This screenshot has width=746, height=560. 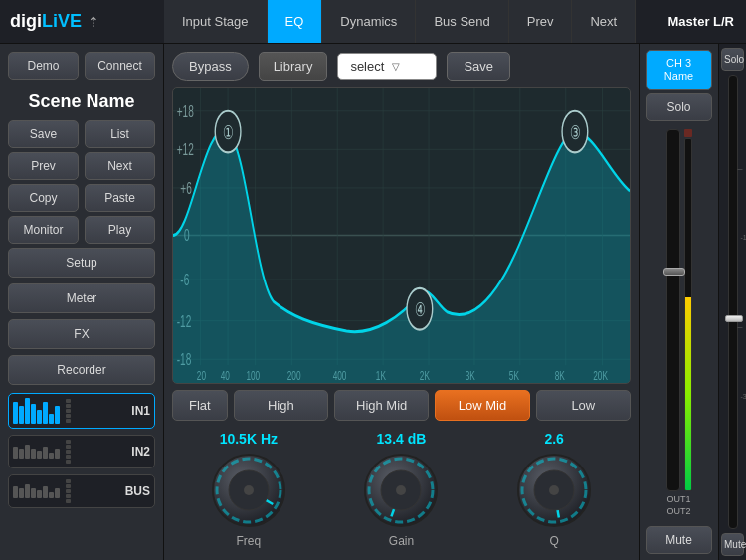 I want to click on library-button: Library, so click(x=293, y=66).